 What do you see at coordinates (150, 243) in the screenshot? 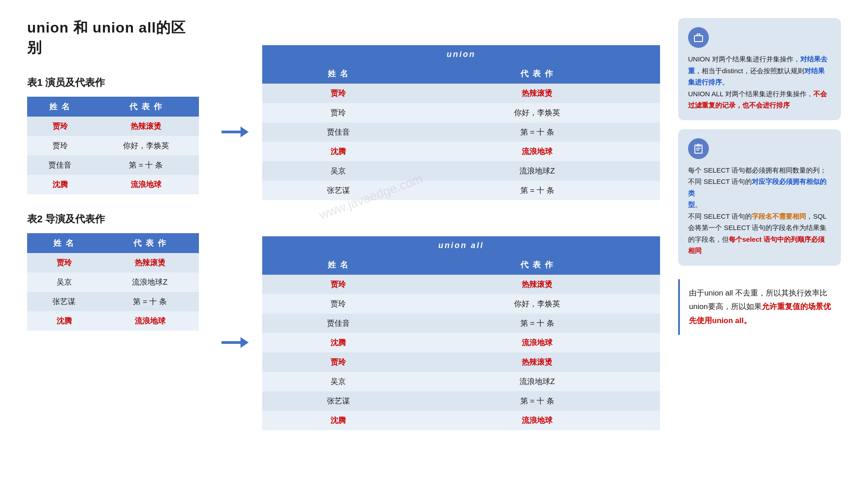
I see `table2-col2-header: 代 表 作` at bounding box center [150, 243].